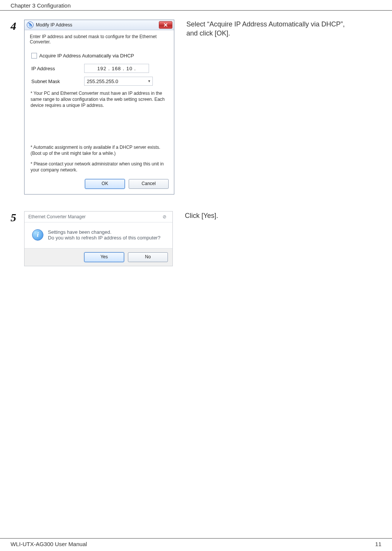  What do you see at coordinates (99, 107) in the screenshot?
I see `modify-ip-dialog: Modify IP Address Enter IP address and s…` at bounding box center [99, 107].